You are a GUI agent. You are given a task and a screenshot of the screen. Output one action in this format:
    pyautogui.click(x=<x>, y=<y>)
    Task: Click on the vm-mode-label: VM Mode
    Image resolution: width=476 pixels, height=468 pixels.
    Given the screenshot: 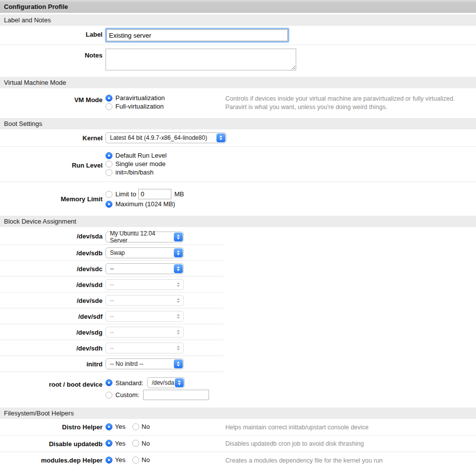 What is the action you would take?
    pyautogui.click(x=52, y=98)
    